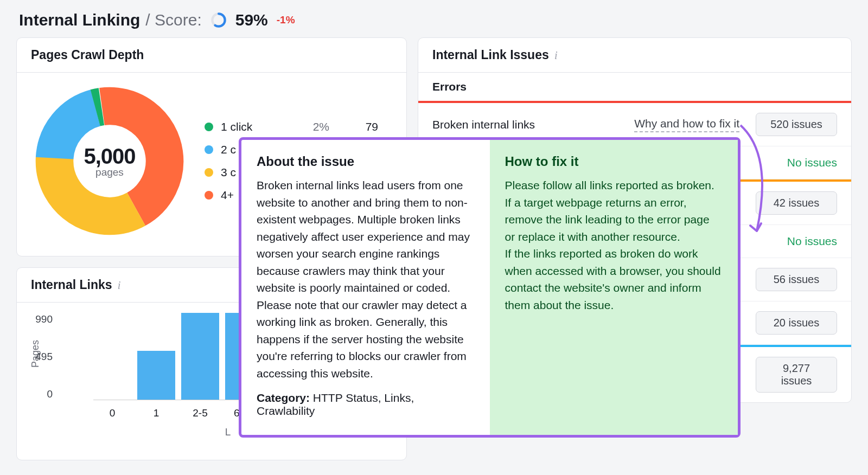 The image size is (868, 475). Describe the element at coordinates (760, 185) in the screenshot. I see `annotation-arrow-icon` at that location.